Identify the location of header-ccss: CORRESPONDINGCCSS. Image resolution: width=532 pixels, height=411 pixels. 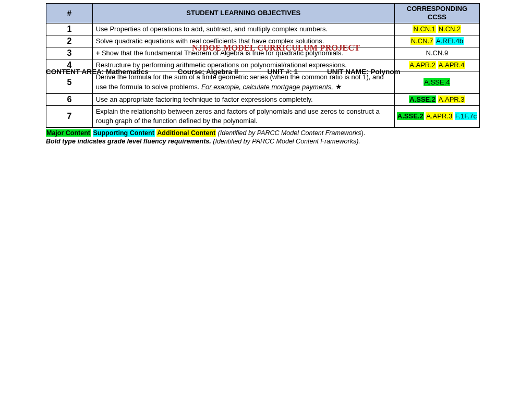
(437, 14).